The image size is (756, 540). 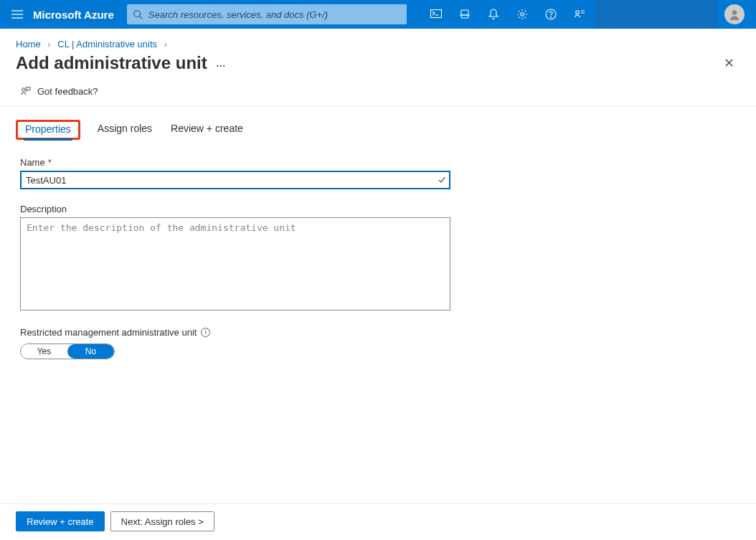 What do you see at coordinates (108, 333) in the screenshot?
I see `restricted-label: Restricted management administrative uni…` at bounding box center [108, 333].